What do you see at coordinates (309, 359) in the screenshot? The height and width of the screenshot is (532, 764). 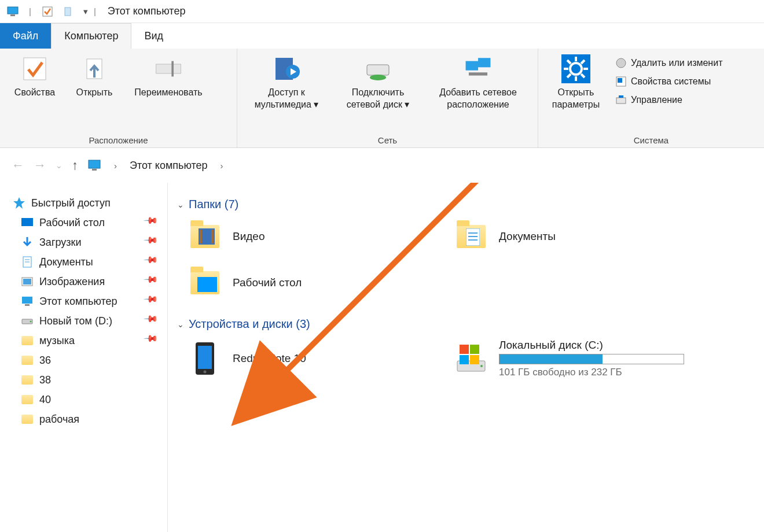 I see `device-item-phone: Redmi Note 10` at bounding box center [309, 359].